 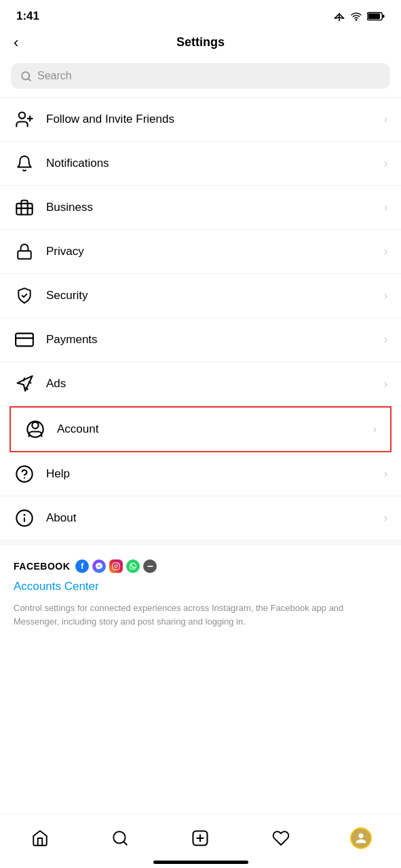 I want to click on about-icon, so click(x=24, y=518).